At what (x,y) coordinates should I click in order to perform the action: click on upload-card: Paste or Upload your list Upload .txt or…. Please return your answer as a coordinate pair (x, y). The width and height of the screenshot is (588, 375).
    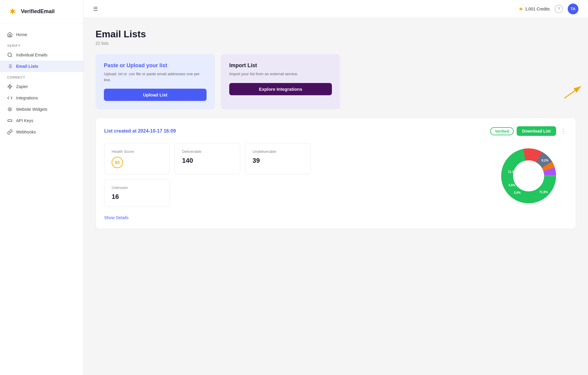
    Looking at the image, I should click on (155, 82).